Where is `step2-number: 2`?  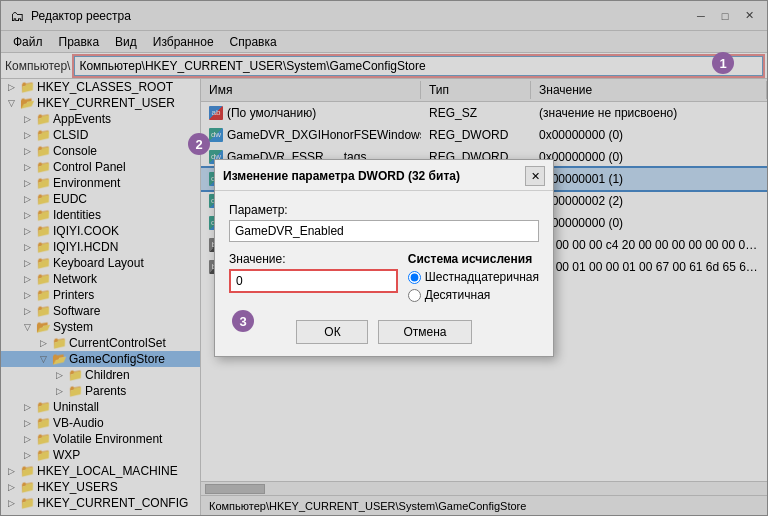
step2-number: 2 is located at coordinates (199, 144).